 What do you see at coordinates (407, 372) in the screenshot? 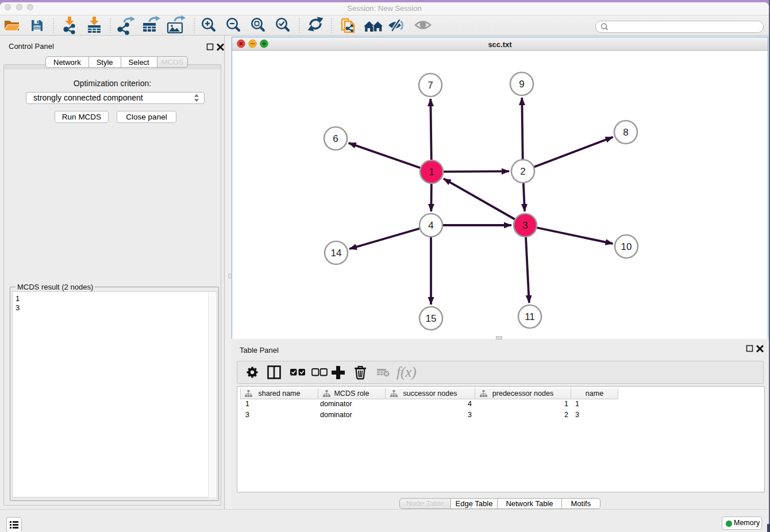
I see `svg-text: f(x)` at bounding box center [407, 372].